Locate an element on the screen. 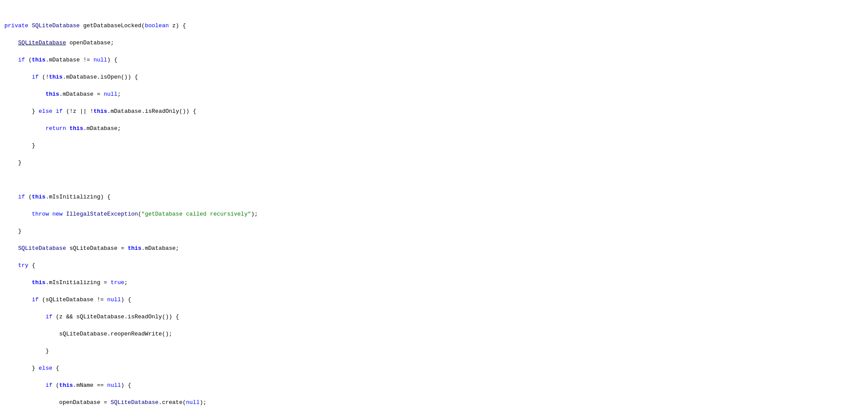 Image resolution: width=868 pixels, height=411 pixels. code-line-6: } else if (!z || !this.mDatabase.isReadO… is located at coordinates (434, 112).